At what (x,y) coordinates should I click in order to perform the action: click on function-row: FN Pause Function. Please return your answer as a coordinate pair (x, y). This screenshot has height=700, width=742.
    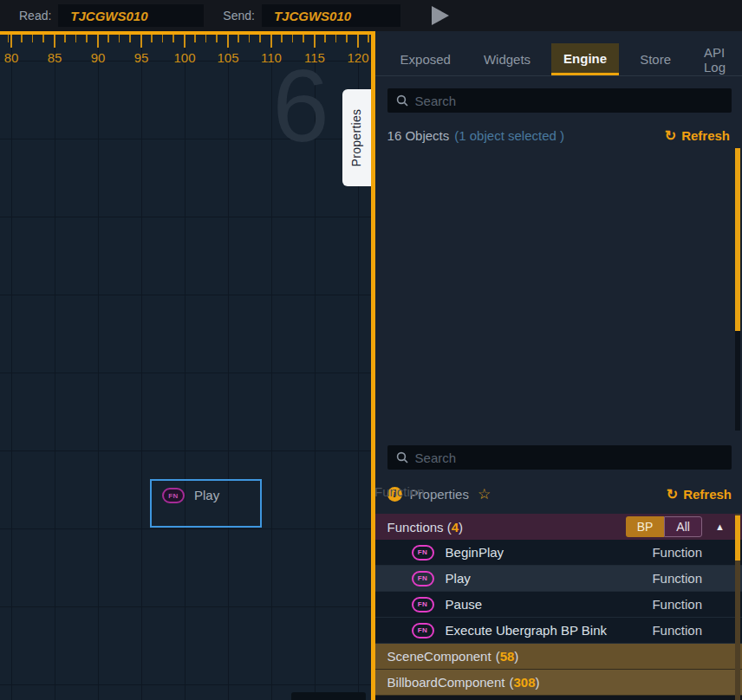
    Looking at the image, I should click on (558, 605).